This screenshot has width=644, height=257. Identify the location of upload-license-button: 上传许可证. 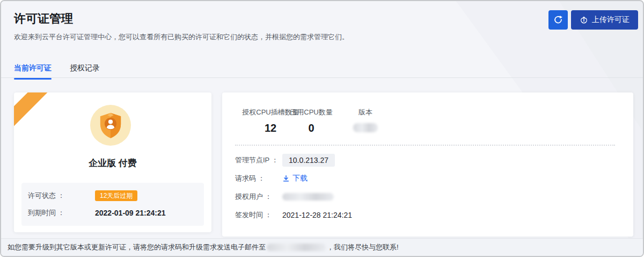
(604, 20).